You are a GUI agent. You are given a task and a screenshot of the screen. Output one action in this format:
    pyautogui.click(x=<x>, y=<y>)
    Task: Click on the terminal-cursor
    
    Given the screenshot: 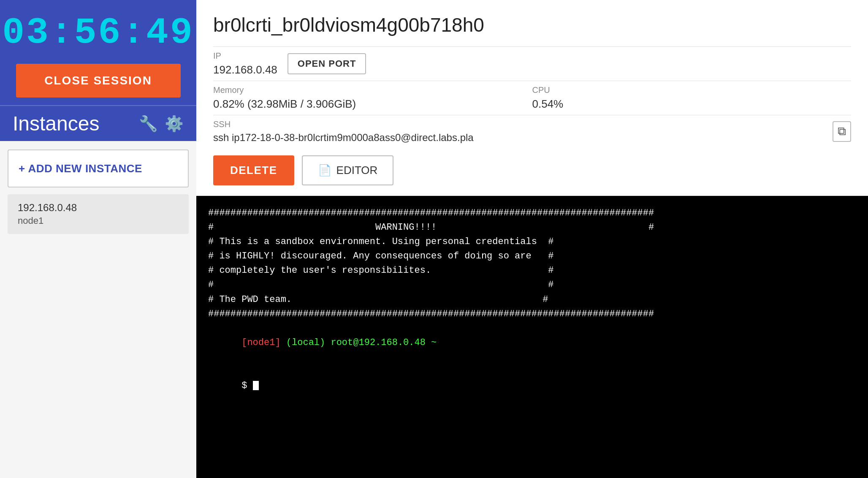 What is the action you would take?
    pyautogui.click(x=256, y=386)
    